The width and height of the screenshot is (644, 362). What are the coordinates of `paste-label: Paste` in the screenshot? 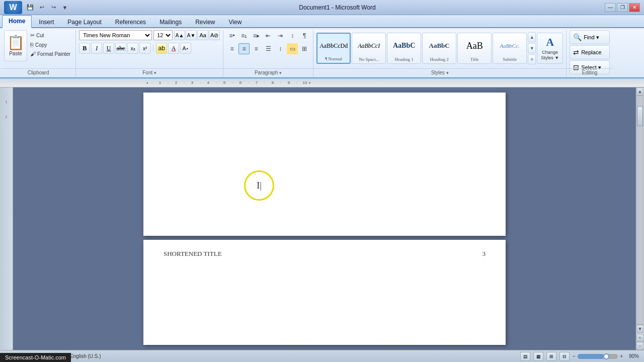 It's located at (16, 53).